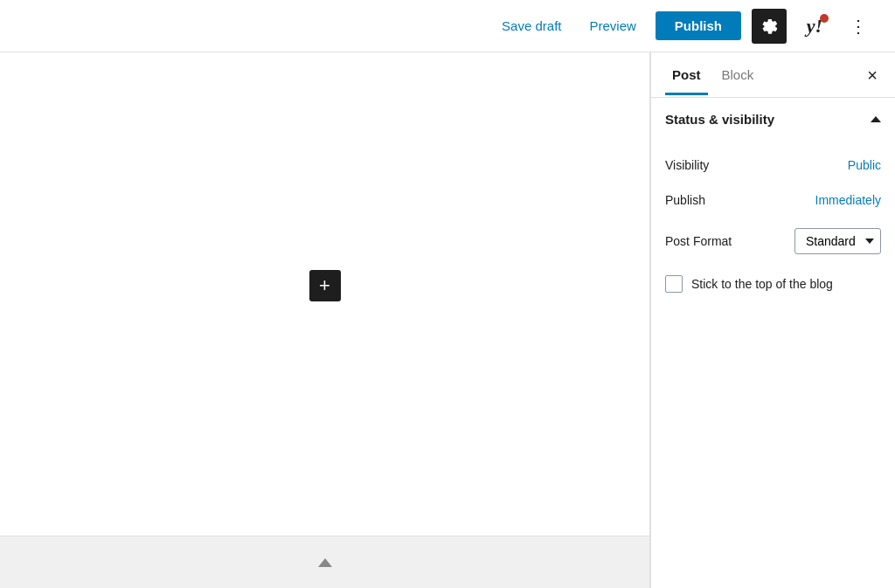  What do you see at coordinates (773, 208) in the screenshot?
I see `status-visibility-section: Status & visibility Visibility Public Pu…` at bounding box center [773, 208].